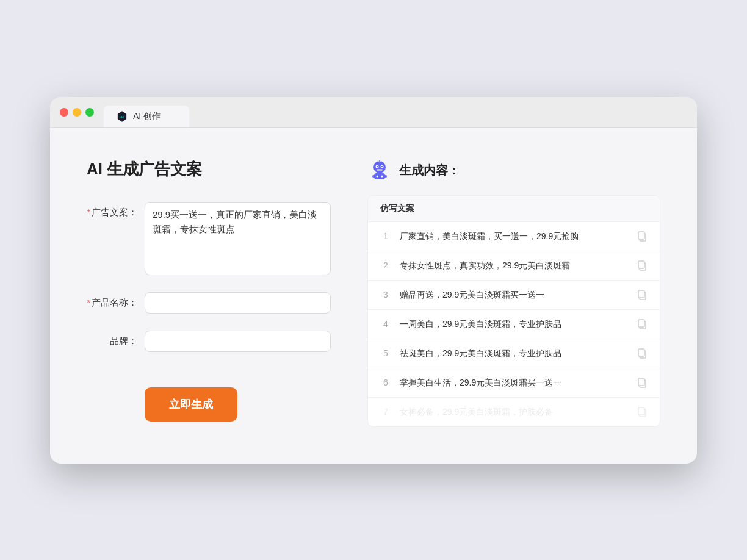  Describe the element at coordinates (238, 239) in the screenshot. I see `ad-copy-input: 29.9买一送一，真正的厂家直销，美白淡斑霜，专抹女性斑点` at that location.